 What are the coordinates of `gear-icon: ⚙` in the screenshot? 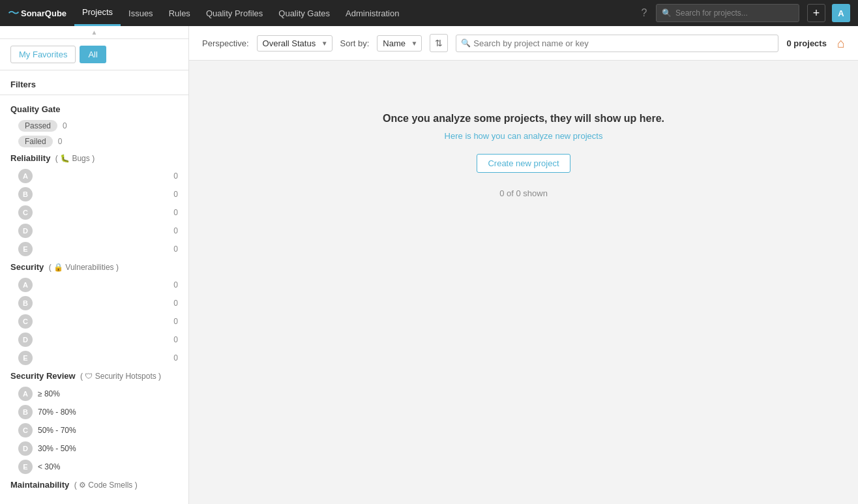 It's located at (82, 485).